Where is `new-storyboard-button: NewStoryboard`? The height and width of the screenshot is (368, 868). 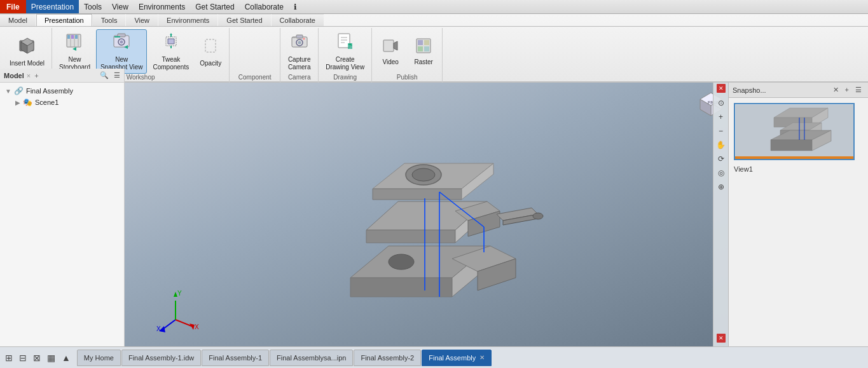 new-storyboard-button: NewStoryboard is located at coordinates (75, 51).